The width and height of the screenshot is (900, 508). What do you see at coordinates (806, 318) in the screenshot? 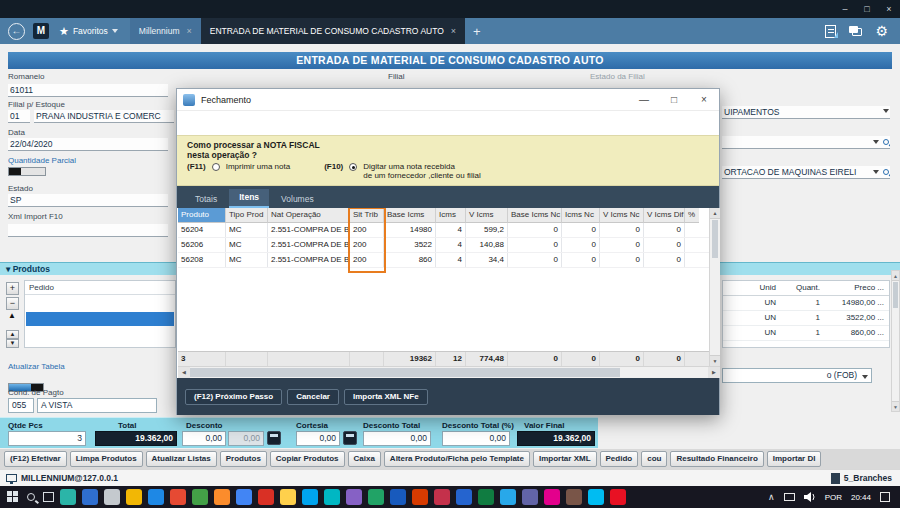
I see `table-row: UN 1 3522,00 ...` at bounding box center [806, 318].